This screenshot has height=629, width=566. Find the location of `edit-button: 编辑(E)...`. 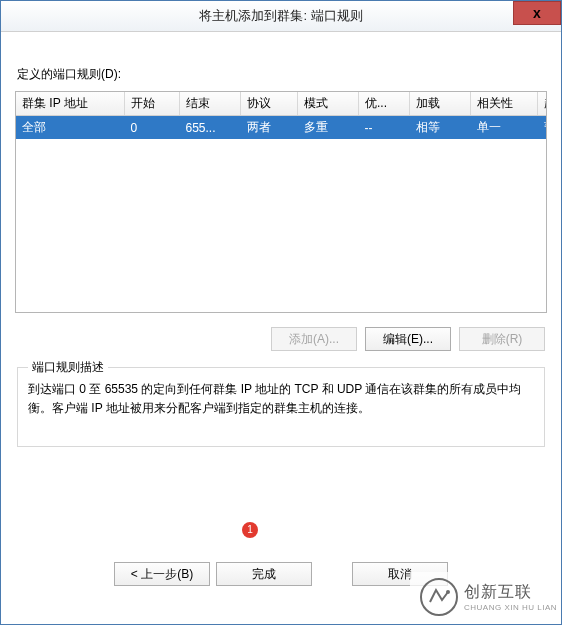

edit-button: 编辑(E)... is located at coordinates (408, 339).